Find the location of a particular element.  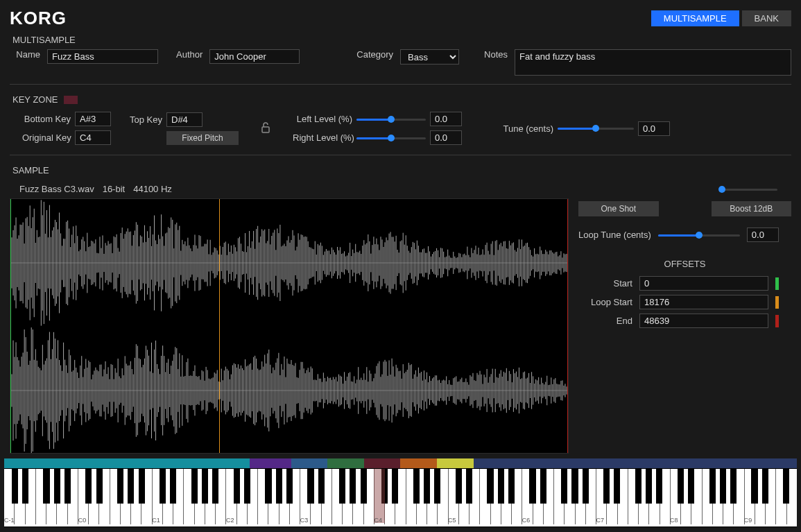

author-input is located at coordinates (255, 57).